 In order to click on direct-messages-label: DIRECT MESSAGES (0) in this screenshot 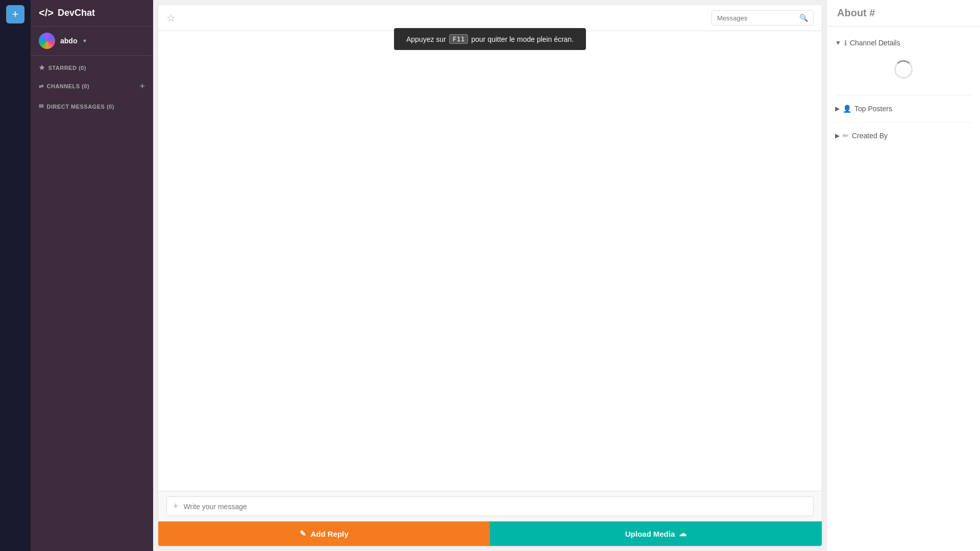, I will do `click(81, 107)`.